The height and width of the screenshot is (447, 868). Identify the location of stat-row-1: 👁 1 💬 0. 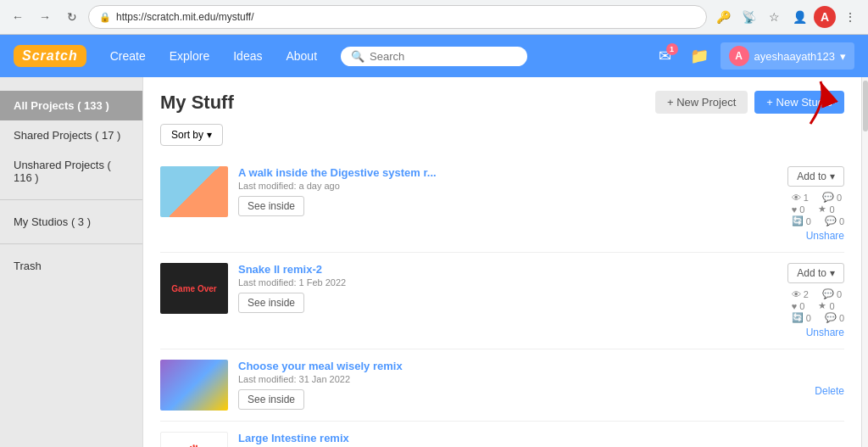
(818, 197).